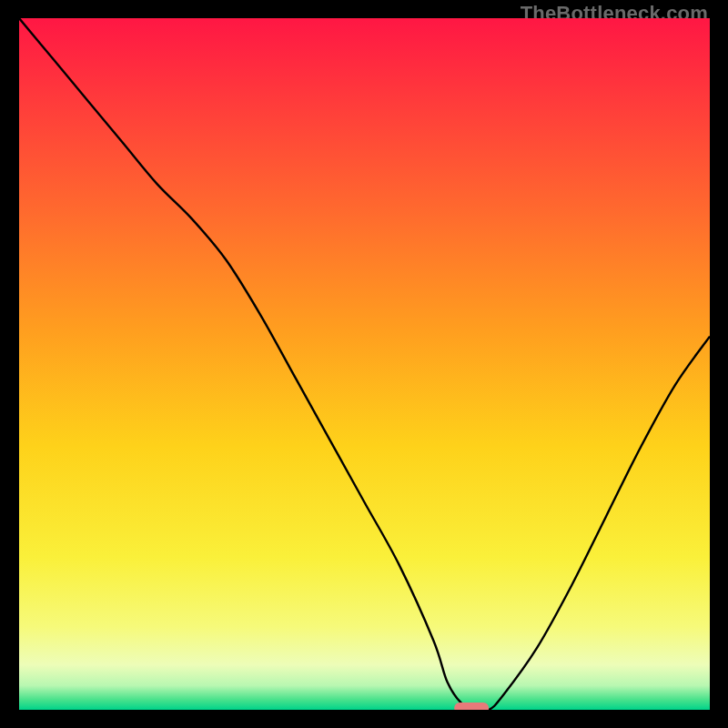 This screenshot has height=728, width=728. What do you see at coordinates (471, 706) in the screenshot?
I see `optimal-marker` at bounding box center [471, 706].